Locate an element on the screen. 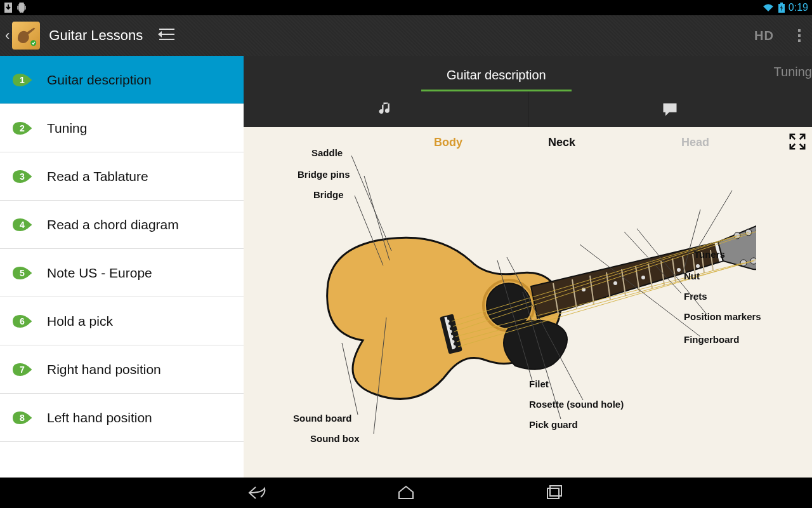 Image resolution: width=812 pixels, height=508 pixels. label-sound-box: Sound box is located at coordinates (335, 438).